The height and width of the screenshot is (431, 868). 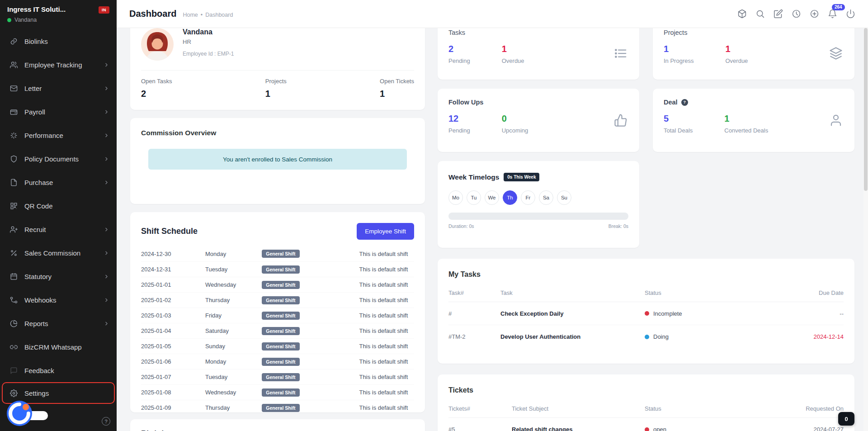 What do you see at coordinates (646, 296) in the screenshot?
I see `my-tasks-header-row: Task# Task Status Due Date` at bounding box center [646, 296].